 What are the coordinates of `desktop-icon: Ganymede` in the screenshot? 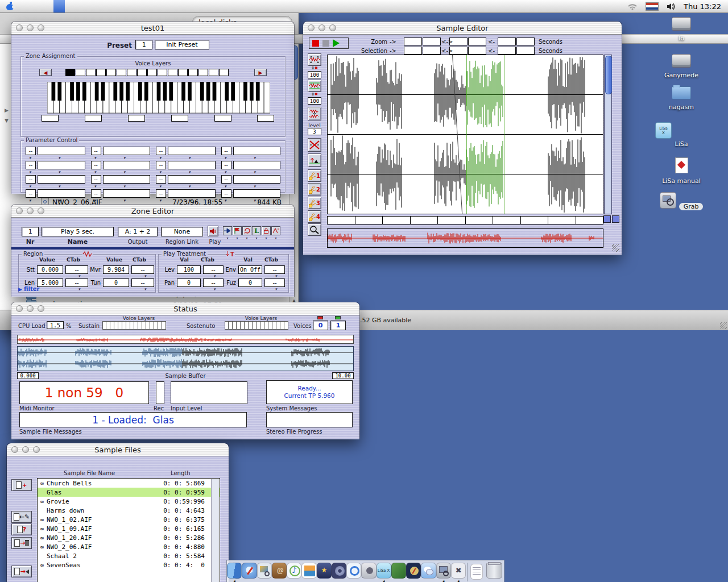 It's located at (681, 66).